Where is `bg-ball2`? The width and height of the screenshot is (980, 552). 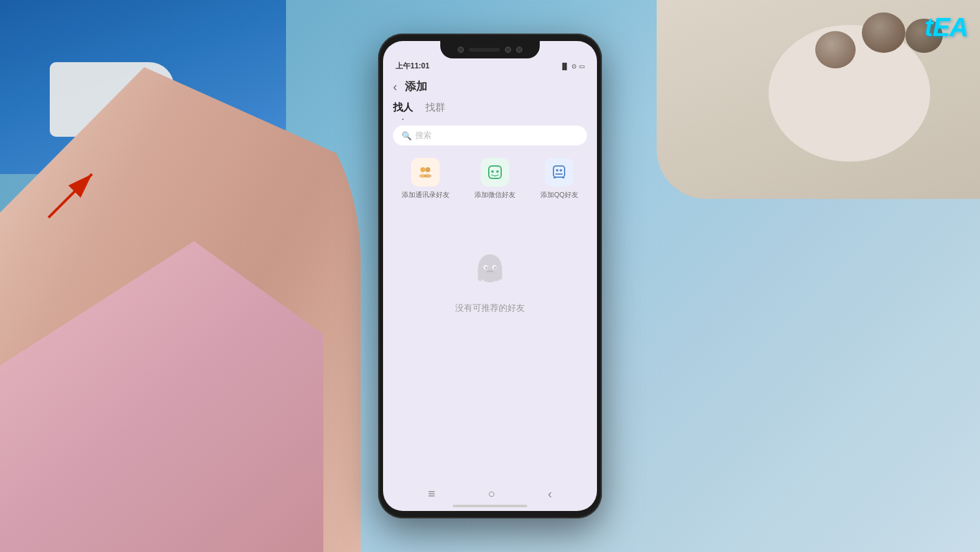
bg-ball2 is located at coordinates (836, 50).